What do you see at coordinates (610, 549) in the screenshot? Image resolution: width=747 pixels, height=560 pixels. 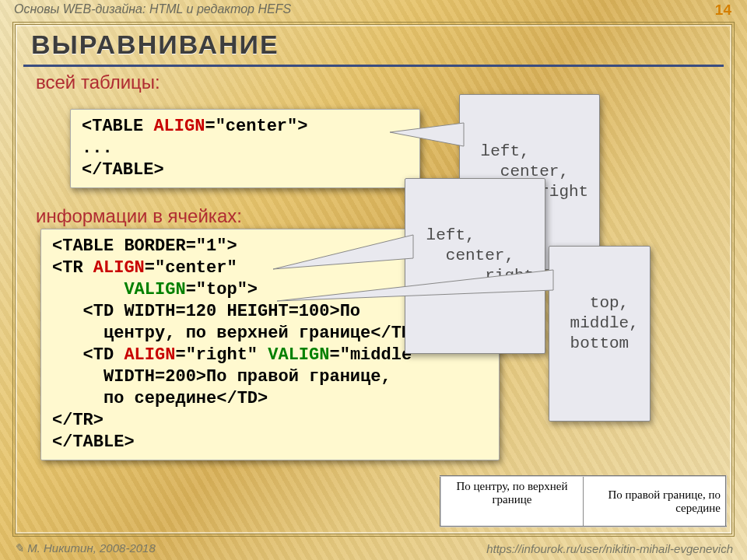 I see `footer-right: https://infourok.ru/user/nikitin-mihail-…` at bounding box center [610, 549].